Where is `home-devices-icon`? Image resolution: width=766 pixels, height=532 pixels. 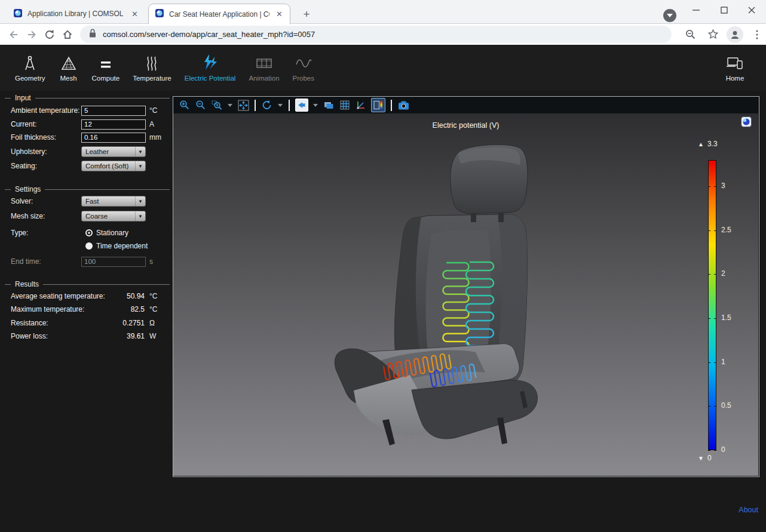
home-devices-icon is located at coordinates (735, 62).